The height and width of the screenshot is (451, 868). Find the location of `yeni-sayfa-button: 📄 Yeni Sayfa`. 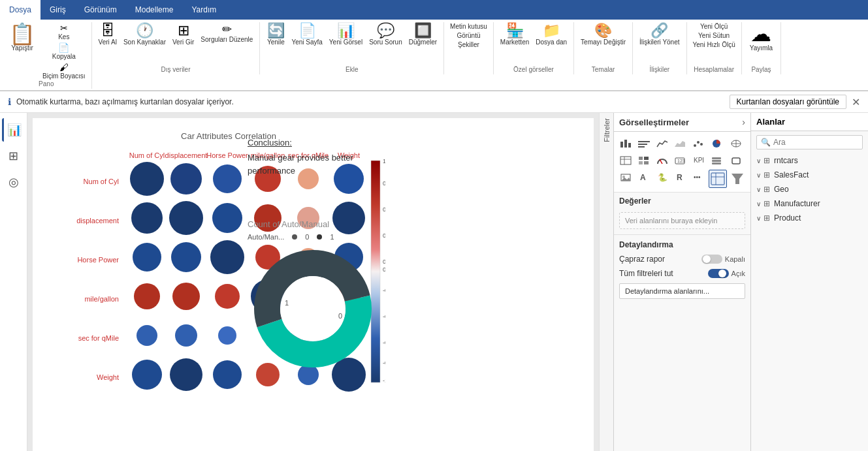

yeni-sayfa-button: 📄 Yeni Sayfa is located at coordinates (307, 35).